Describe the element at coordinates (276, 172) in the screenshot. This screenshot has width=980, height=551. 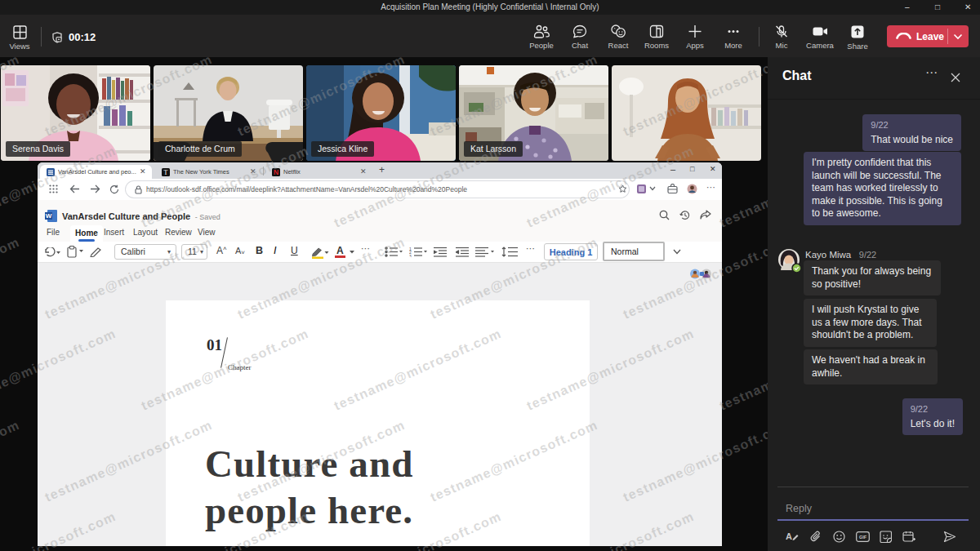
I see `svg-text: N` at that location.